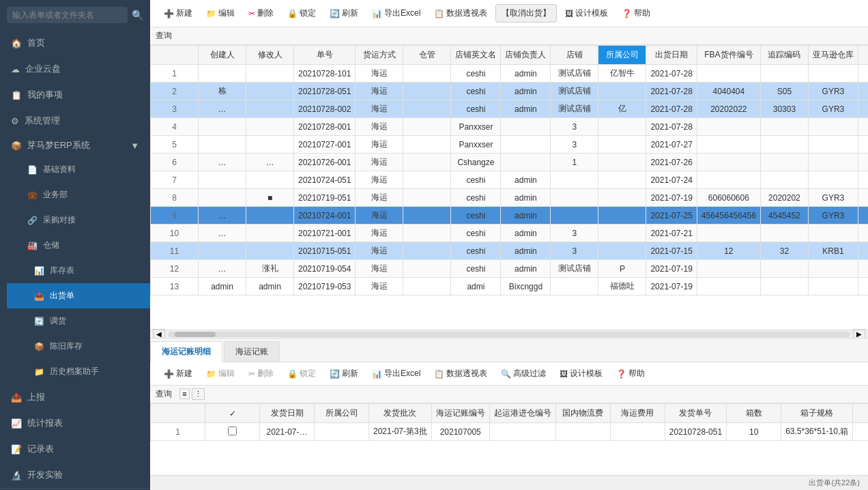  Describe the element at coordinates (379, 55) in the screenshot. I see `col-ship-type: 货运方式` at that location.